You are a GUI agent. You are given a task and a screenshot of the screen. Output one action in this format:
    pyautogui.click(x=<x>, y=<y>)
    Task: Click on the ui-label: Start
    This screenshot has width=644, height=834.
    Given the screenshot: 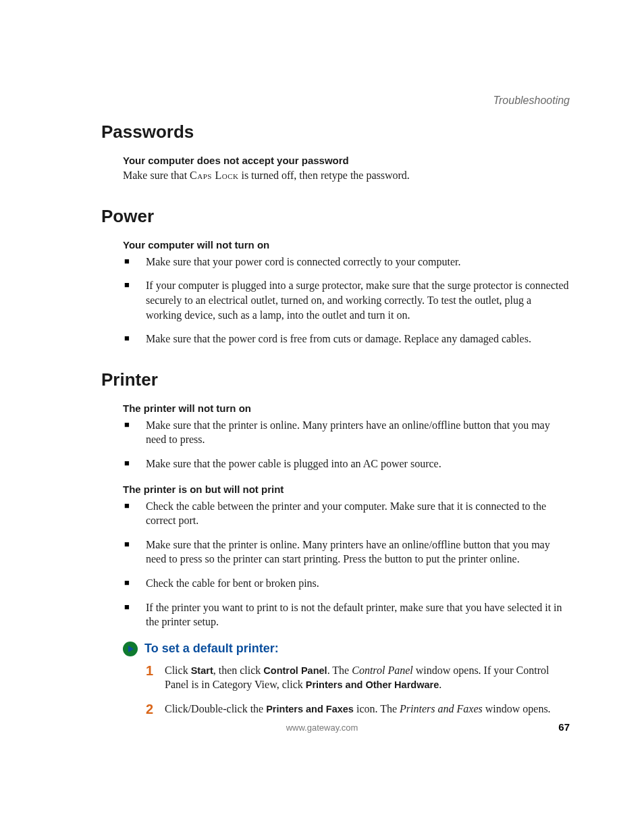 What is the action you would take?
    pyautogui.click(x=203, y=671)
    